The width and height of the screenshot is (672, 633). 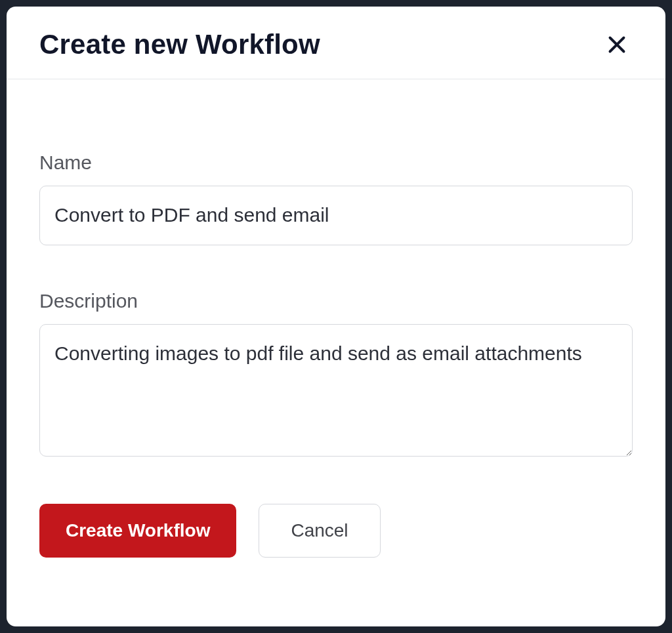 What do you see at coordinates (336, 43) in the screenshot?
I see `dialog-header: Create new Workflow` at bounding box center [336, 43].